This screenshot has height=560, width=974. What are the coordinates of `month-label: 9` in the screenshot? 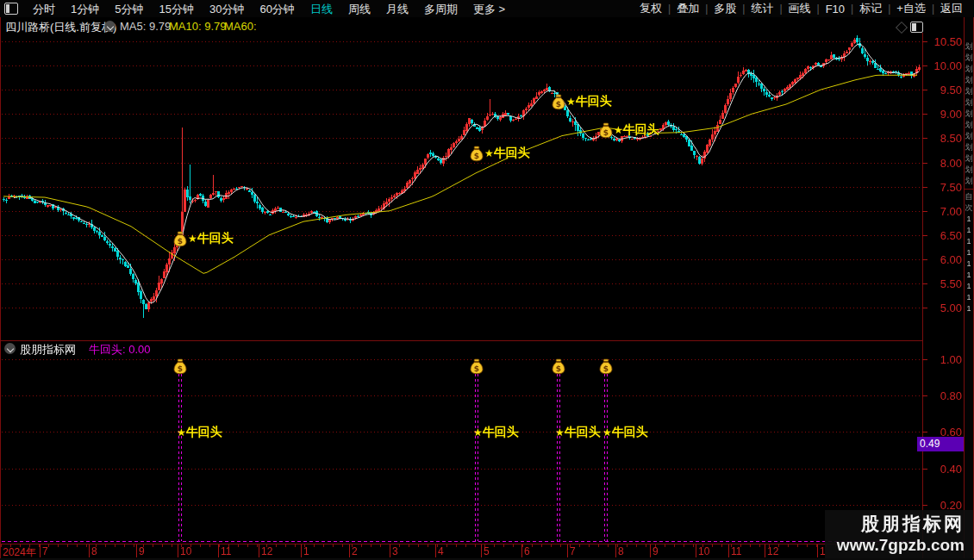 It's located at (655, 551).